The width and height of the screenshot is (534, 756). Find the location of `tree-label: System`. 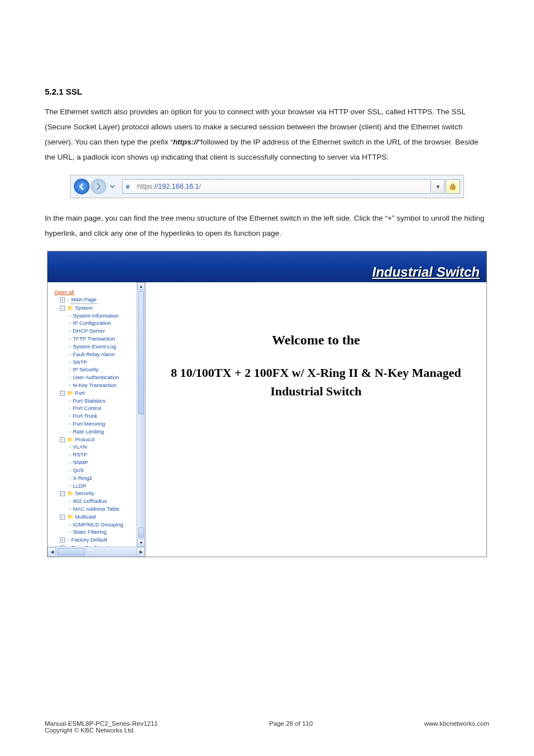

tree-label: System is located at coordinates (84, 308).